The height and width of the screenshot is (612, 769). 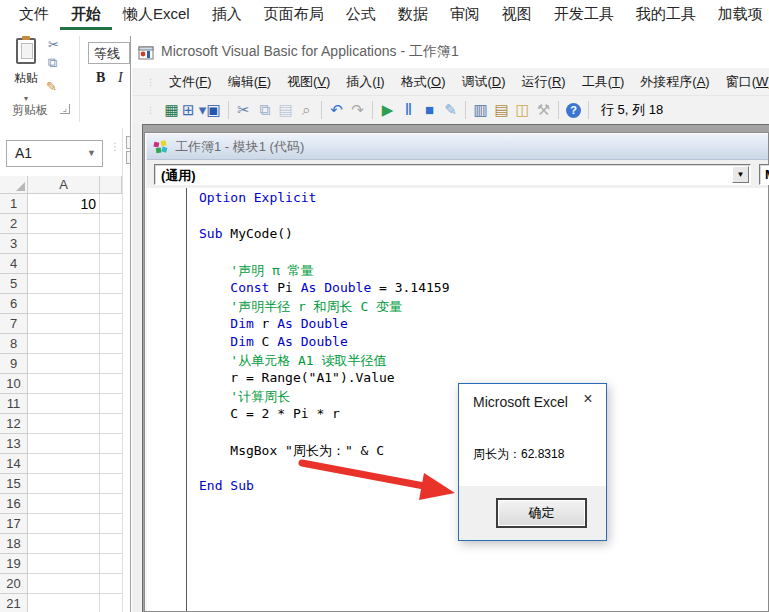 What do you see at coordinates (156, 15) in the screenshot?
I see `ribbon-tab-懒人Excel: 懒人Excel` at bounding box center [156, 15].